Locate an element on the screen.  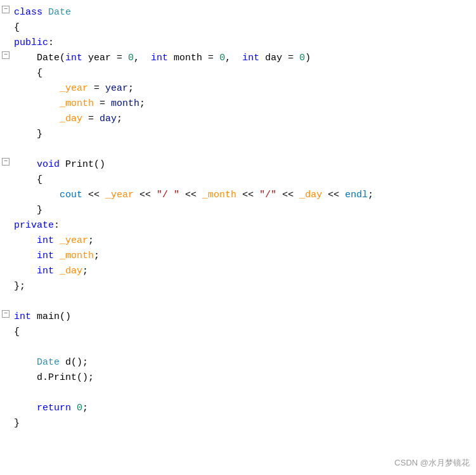
code-line: _month = month; is located at coordinates (238, 104).